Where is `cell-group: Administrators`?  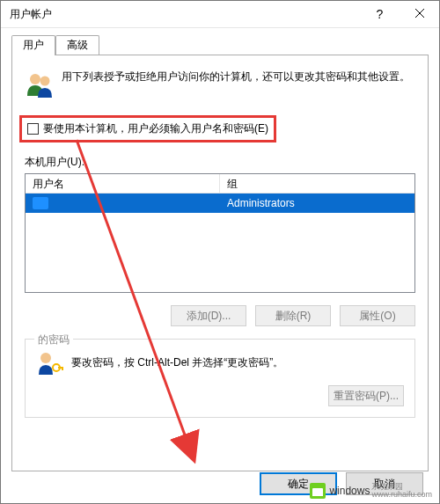
cell-group: Administrators is located at coordinates (317, 203).